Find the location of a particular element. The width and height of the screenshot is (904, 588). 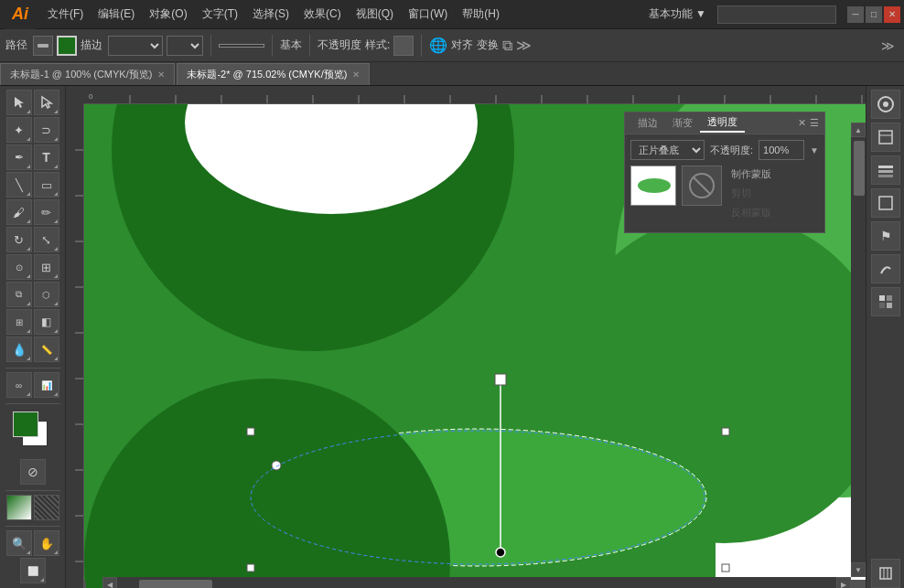

blend-mode-select: 正片叠底 is located at coordinates (668, 150).